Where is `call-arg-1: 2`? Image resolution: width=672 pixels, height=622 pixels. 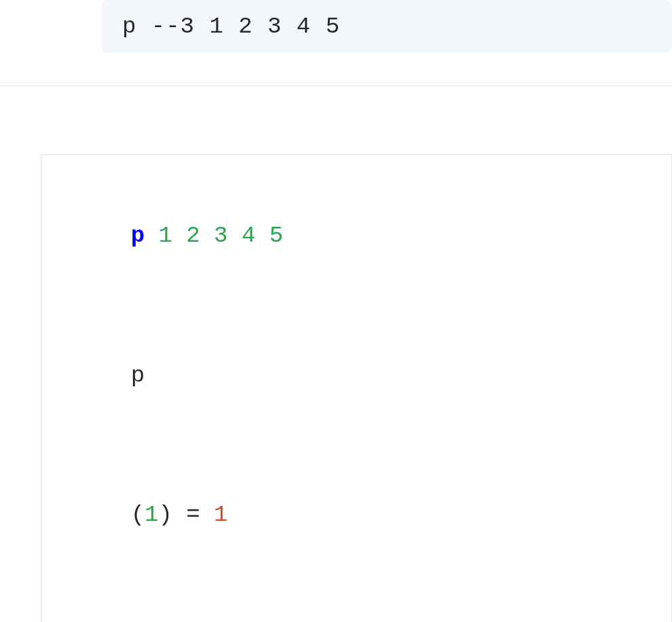 call-arg-1: 2 is located at coordinates (193, 236).